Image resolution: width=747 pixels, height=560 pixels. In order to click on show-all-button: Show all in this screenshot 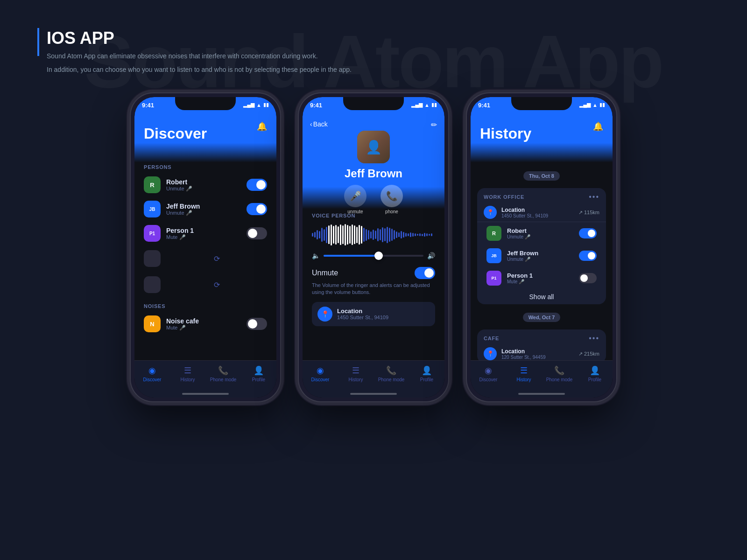, I will do `click(542, 297)`.